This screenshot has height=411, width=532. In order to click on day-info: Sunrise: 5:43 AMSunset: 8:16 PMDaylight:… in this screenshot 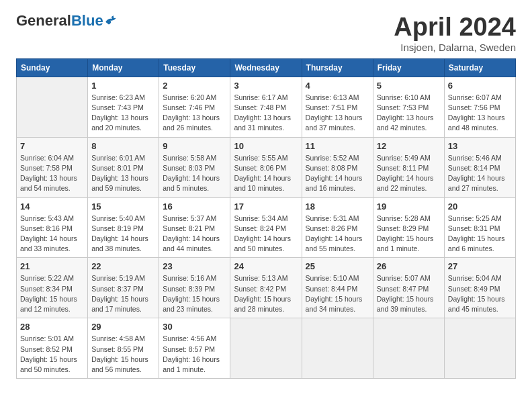, I will do `click(52, 234)`.